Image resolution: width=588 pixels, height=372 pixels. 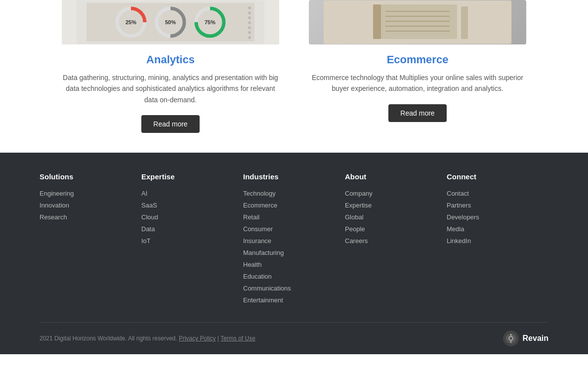 What do you see at coordinates (238, 338) in the screenshot?
I see `terms-of-use-link: Terms of Use` at bounding box center [238, 338].